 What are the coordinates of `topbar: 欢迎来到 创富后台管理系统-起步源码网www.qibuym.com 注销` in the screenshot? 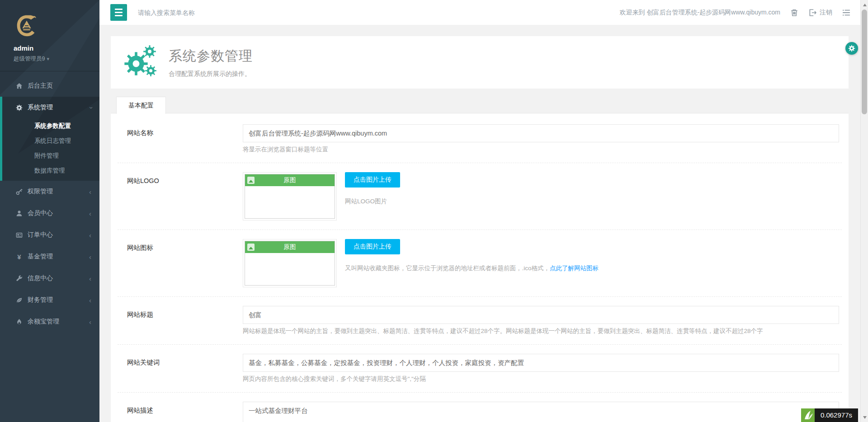 It's located at (480, 13).